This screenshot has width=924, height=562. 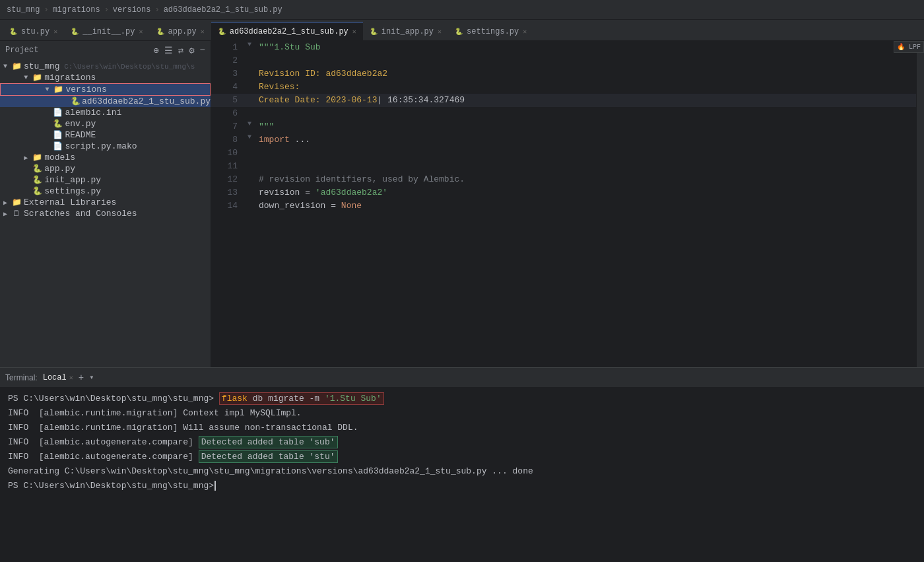 I want to click on tab-app: 🐍app.py✕, so click(x=181, y=31).